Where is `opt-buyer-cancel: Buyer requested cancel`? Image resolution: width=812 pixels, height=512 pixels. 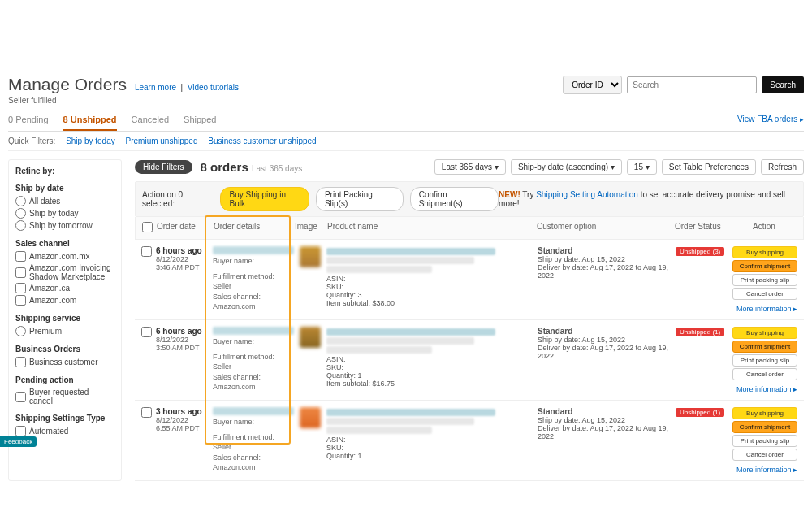
opt-buyer-cancel: Buyer requested cancel is located at coordinates (65, 397).